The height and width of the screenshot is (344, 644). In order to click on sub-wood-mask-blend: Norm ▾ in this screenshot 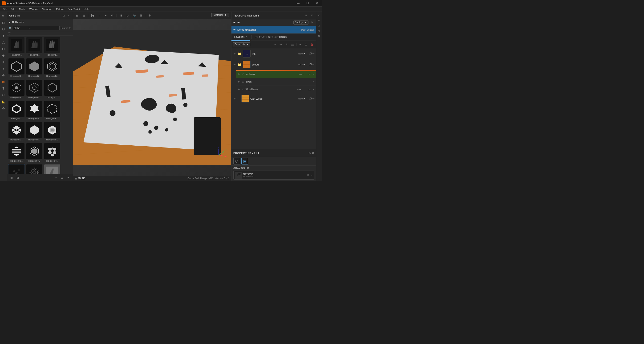, I will do `click(300, 90)`.